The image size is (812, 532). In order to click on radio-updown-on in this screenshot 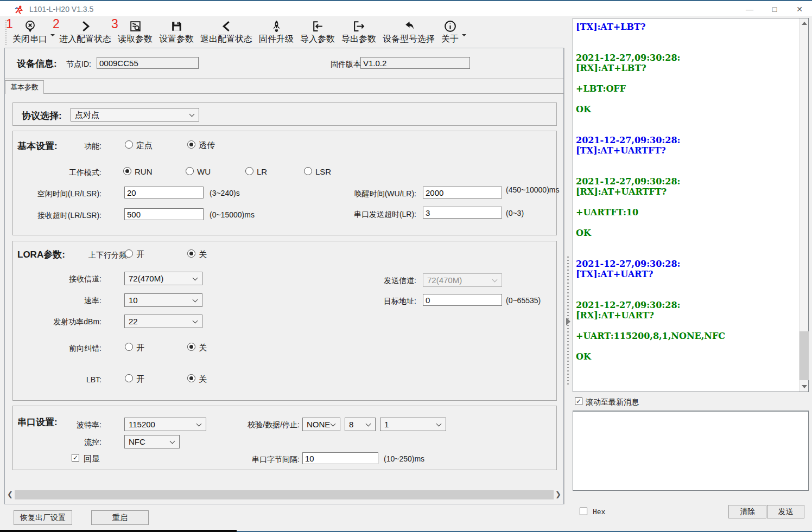, I will do `click(129, 254)`.